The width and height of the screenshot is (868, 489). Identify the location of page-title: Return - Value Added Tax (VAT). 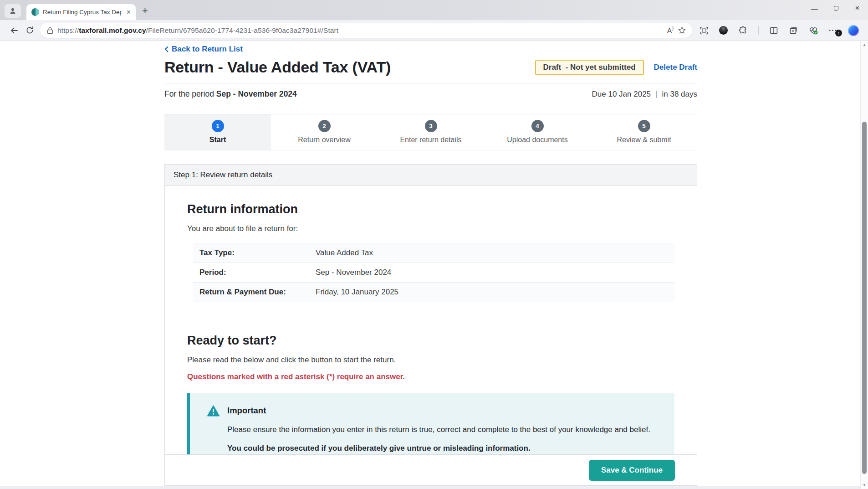
(350, 67).